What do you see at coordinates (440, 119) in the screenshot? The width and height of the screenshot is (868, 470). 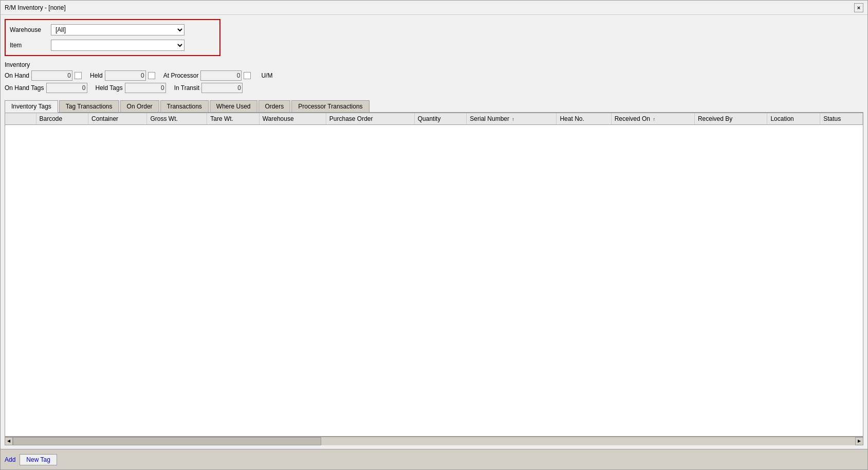 I see `col-header-quantity: Quantity` at bounding box center [440, 119].